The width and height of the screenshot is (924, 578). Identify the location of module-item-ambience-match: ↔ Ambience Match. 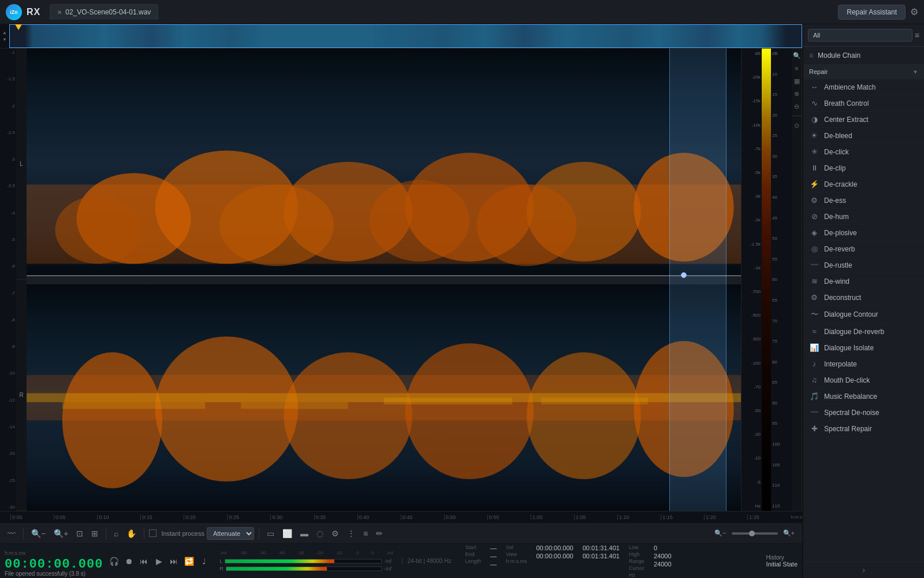
(864, 87).